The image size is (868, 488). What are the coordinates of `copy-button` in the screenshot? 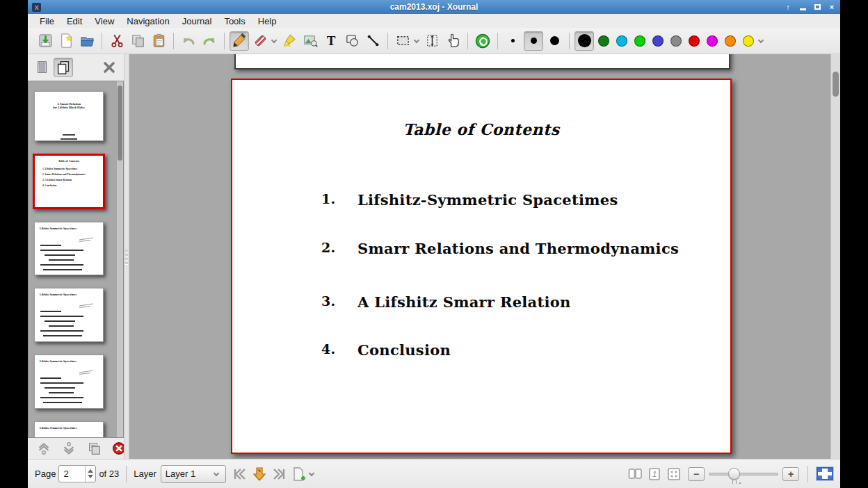 It's located at (138, 41).